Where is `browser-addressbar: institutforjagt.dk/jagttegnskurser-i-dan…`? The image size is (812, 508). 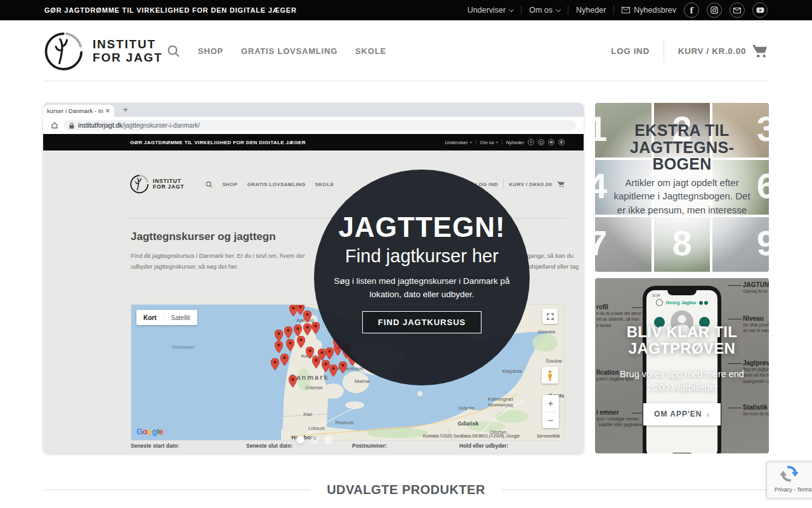 browser-addressbar: institutforjagt.dk/jagttegnskurser-i-dan… is located at coordinates (313, 126).